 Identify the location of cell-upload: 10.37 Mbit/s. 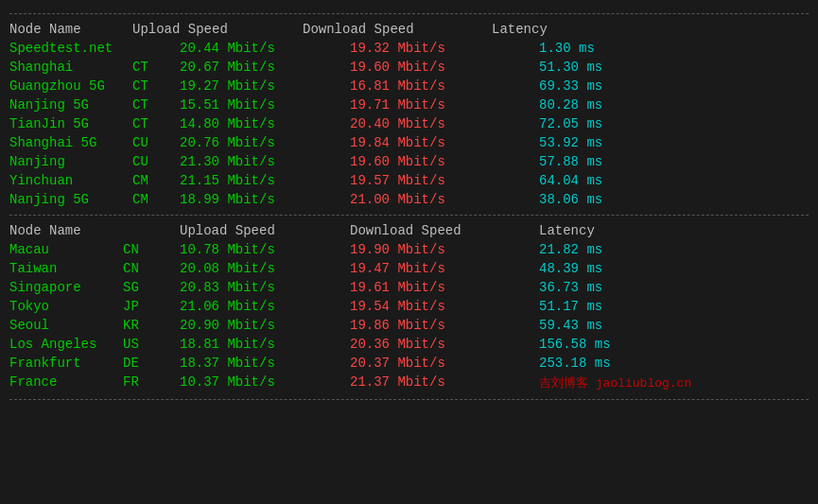
(265, 383).